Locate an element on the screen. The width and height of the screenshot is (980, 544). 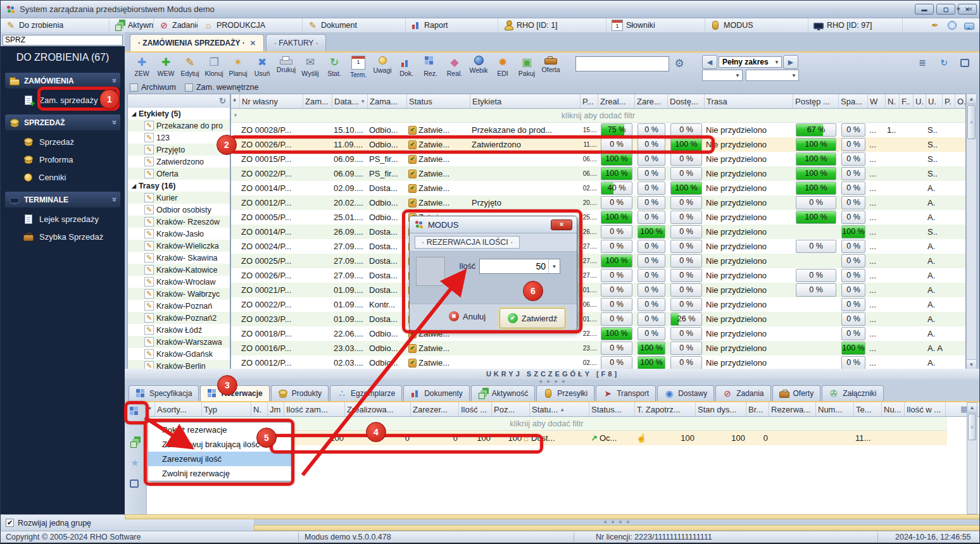
tab-produkty: Produkty is located at coordinates (300, 393).